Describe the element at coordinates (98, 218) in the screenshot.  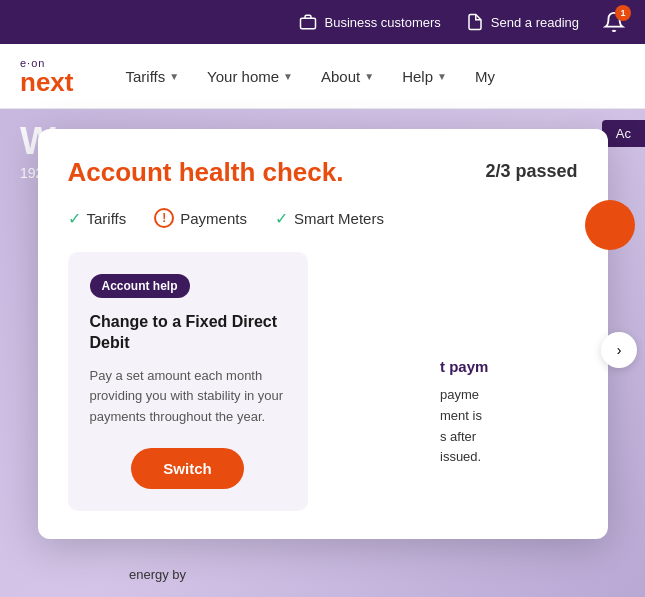
I see `check-item-tariffs: ✓ Tariffs` at that location.